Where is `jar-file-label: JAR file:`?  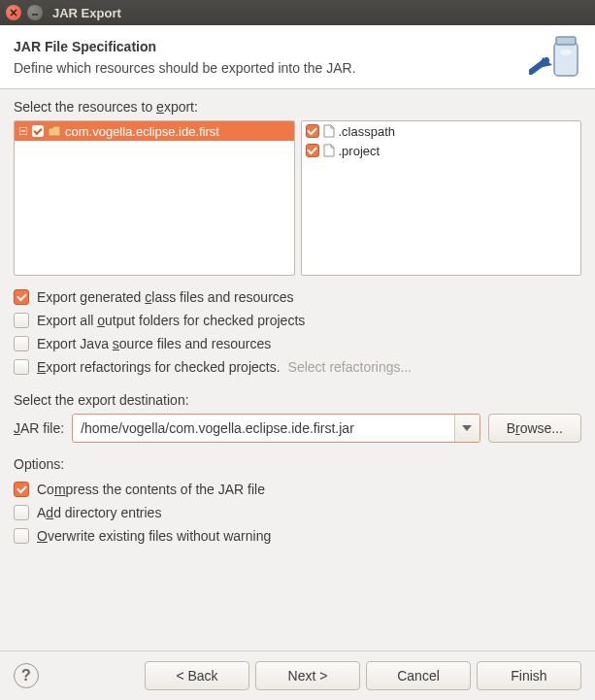 jar-file-label: JAR file: is located at coordinates (39, 428).